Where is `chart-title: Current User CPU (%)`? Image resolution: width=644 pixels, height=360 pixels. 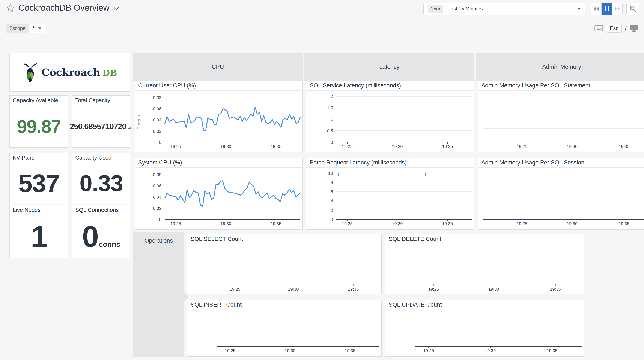 chart-title: Current User CPU (%) is located at coordinates (218, 86).